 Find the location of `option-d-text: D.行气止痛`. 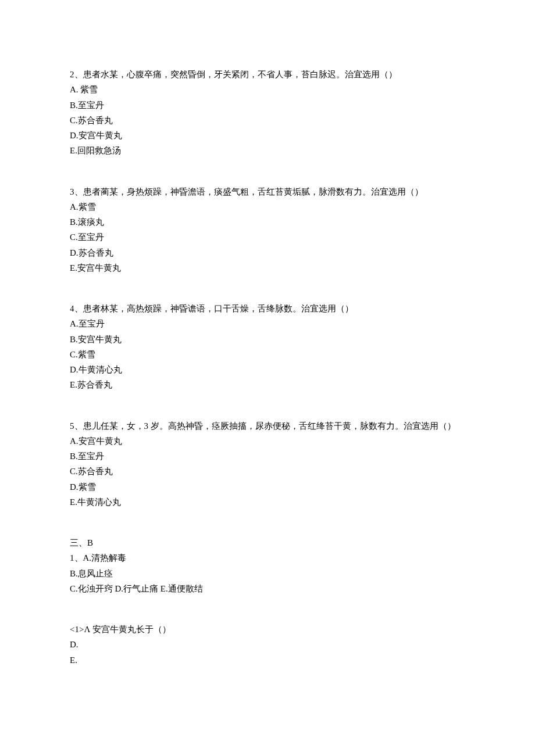

option-d-text: D.行气止痛 is located at coordinates (137, 589).